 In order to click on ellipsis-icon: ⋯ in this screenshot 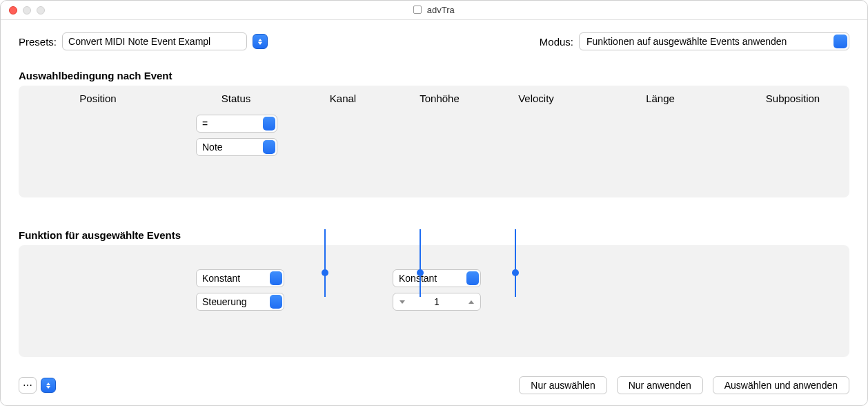, I will do `click(28, 385)`.